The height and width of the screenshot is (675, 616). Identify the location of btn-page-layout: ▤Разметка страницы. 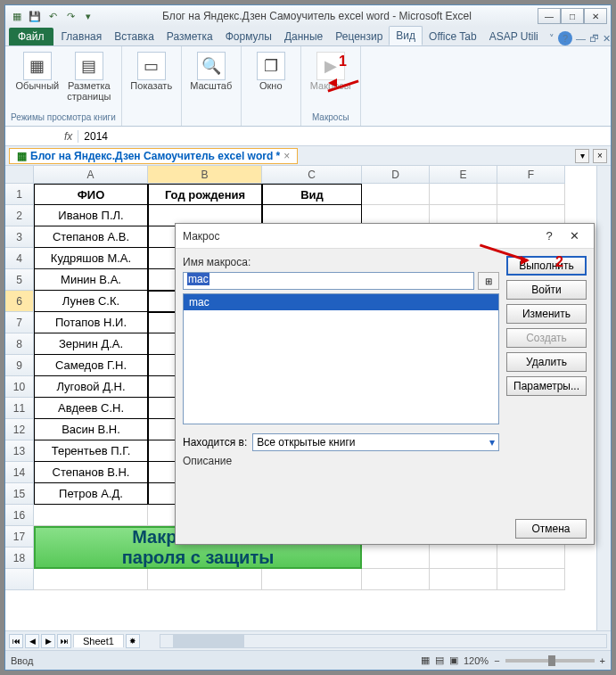
(89, 75).